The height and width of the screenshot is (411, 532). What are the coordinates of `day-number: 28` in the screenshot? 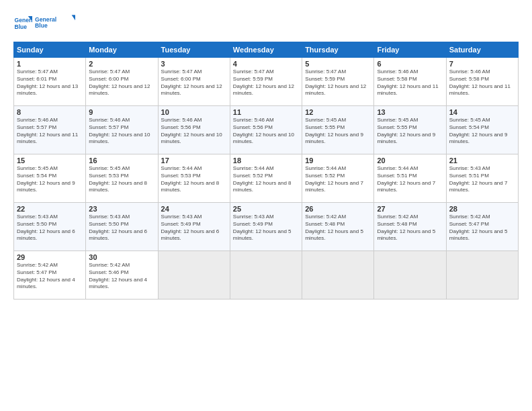 It's located at (482, 209).